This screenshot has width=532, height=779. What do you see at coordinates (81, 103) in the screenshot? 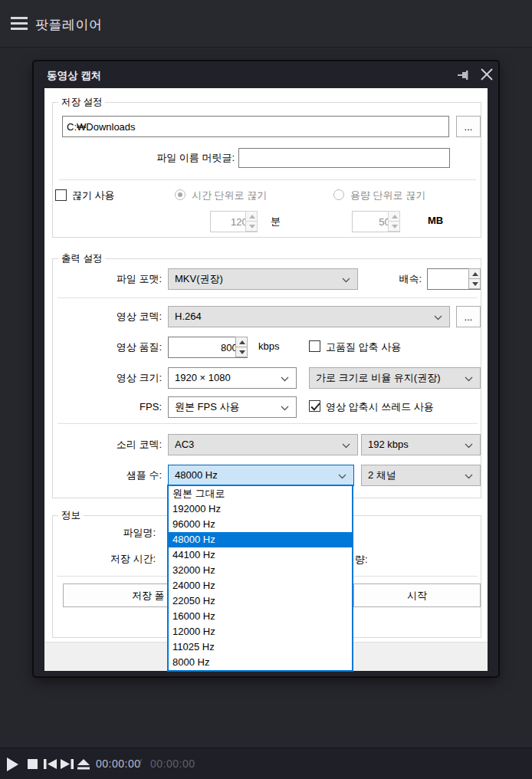
I see `save-settings-label: 저장 설정` at bounding box center [81, 103].